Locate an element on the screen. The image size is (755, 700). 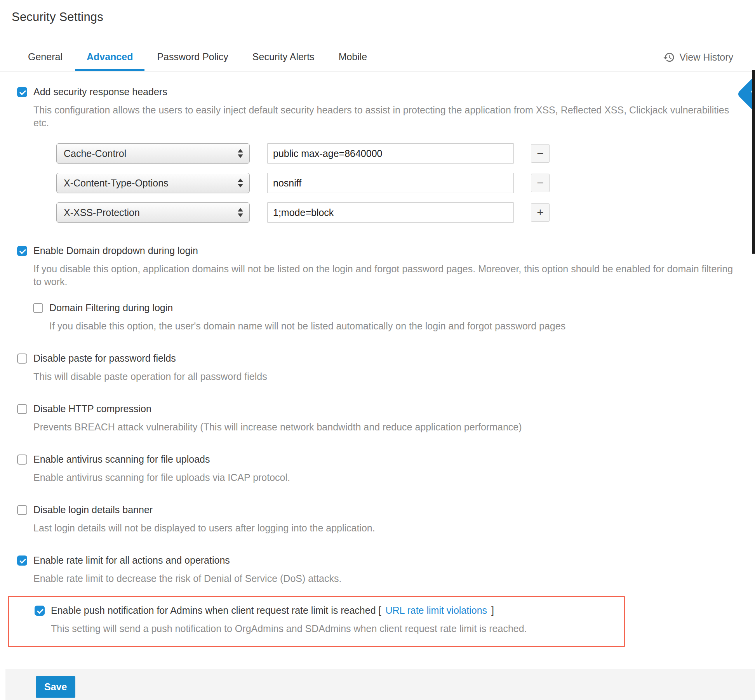
view-history-button: View History is located at coordinates (698, 53).